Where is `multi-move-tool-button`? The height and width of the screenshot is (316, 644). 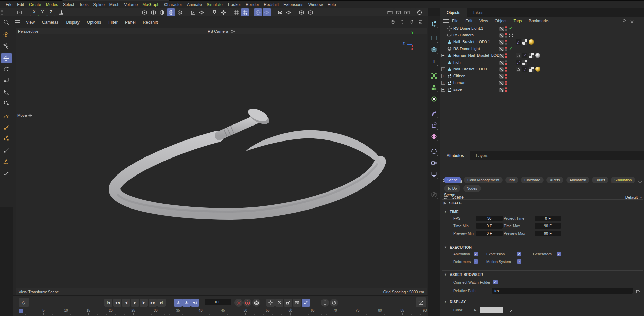 multi-move-tool-button is located at coordinates (6, 103).